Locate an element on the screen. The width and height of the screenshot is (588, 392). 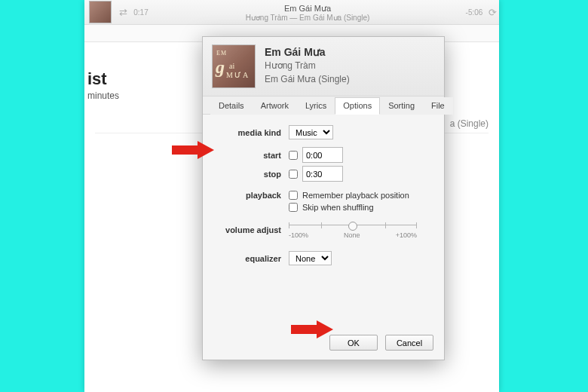
artwork-text-top: EM is located at coordinates (222, 53).